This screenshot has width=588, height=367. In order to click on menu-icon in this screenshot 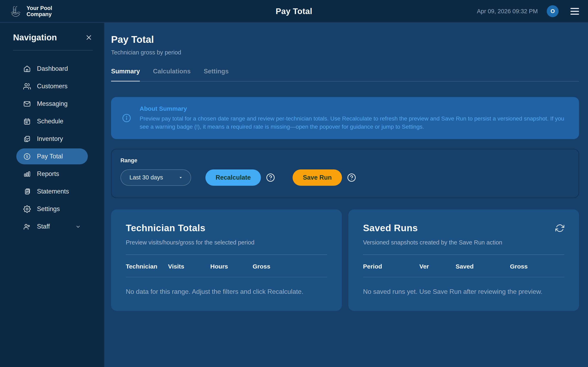, I will do `click(575, 11)`.